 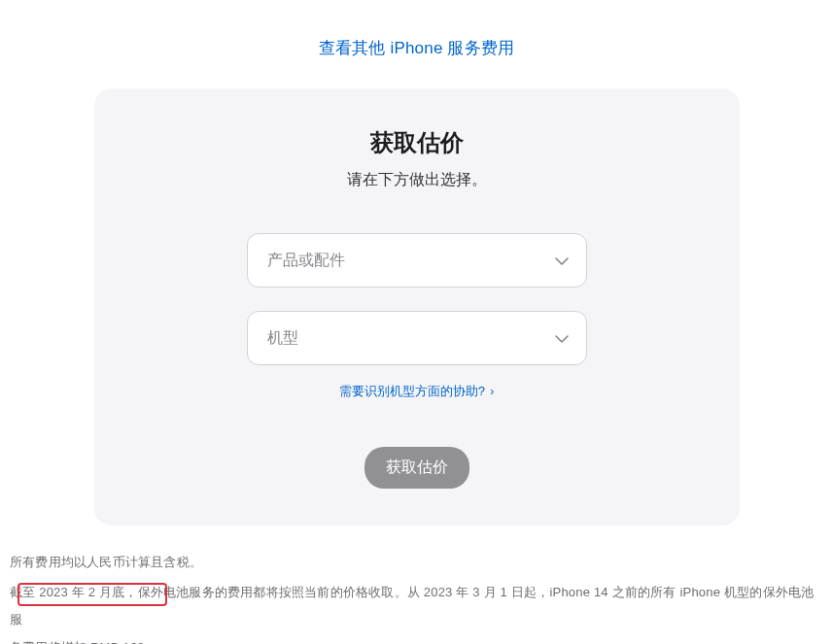 What do you see at coordinates (417, 338) in the screenshot?
I see `model-select: 机型` at bounding box center [417, 338].